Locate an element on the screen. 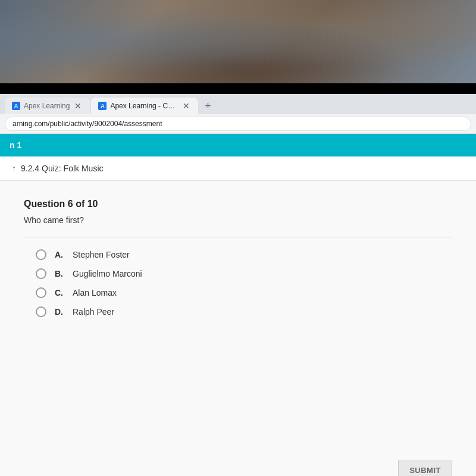  tab-bar: A Apex Learning ✕ A Apex Learning - Cour… is located at coordinates (238, 104).